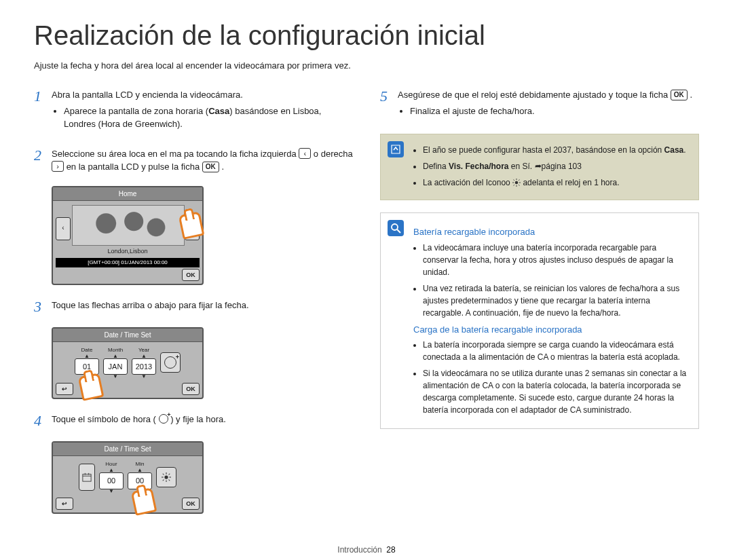  I want to click on note-bullet-1: El año se puede configurar hasta el 2037…, so click(556, 150).